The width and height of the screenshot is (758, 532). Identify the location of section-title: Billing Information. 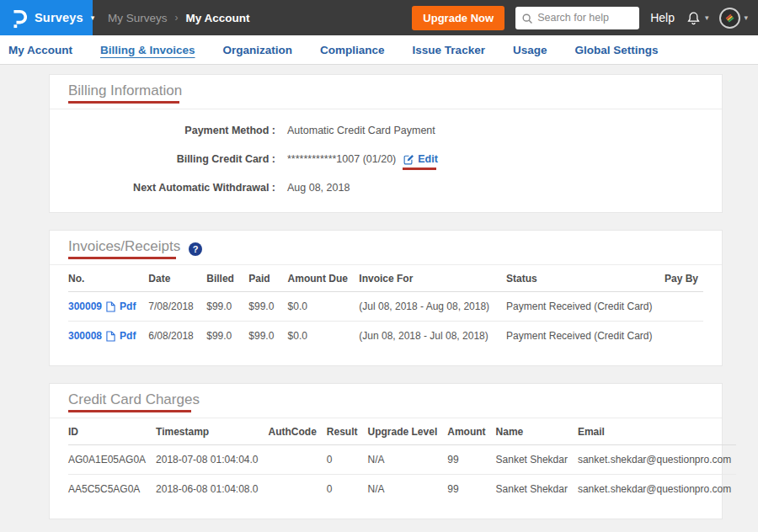
(125, 91).